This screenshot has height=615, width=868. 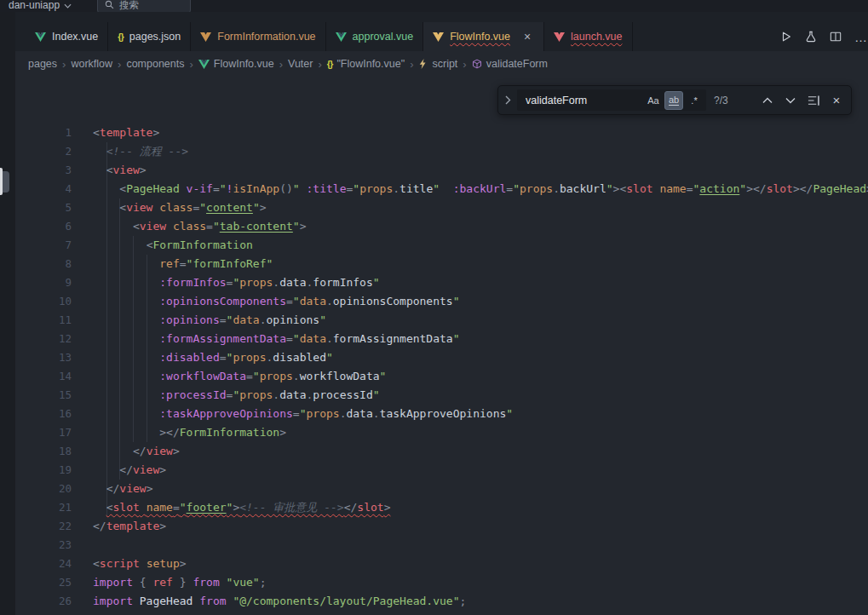 What do you see at coordinates (441, 583) in the screenshot?
I see `code-line: 25import { ref } from "vue";` at bounding box center [441, 583].